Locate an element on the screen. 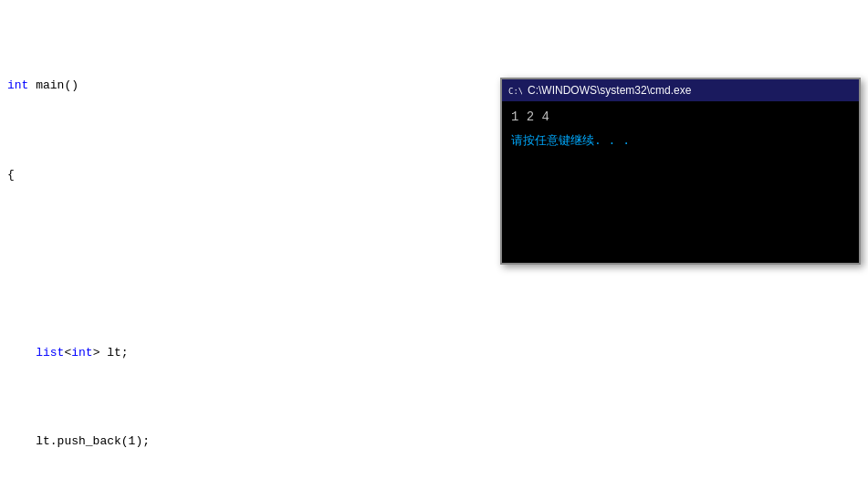 This screenshot has height=490, width=868. keyword-int2: int is located at coordinates (82, 352).